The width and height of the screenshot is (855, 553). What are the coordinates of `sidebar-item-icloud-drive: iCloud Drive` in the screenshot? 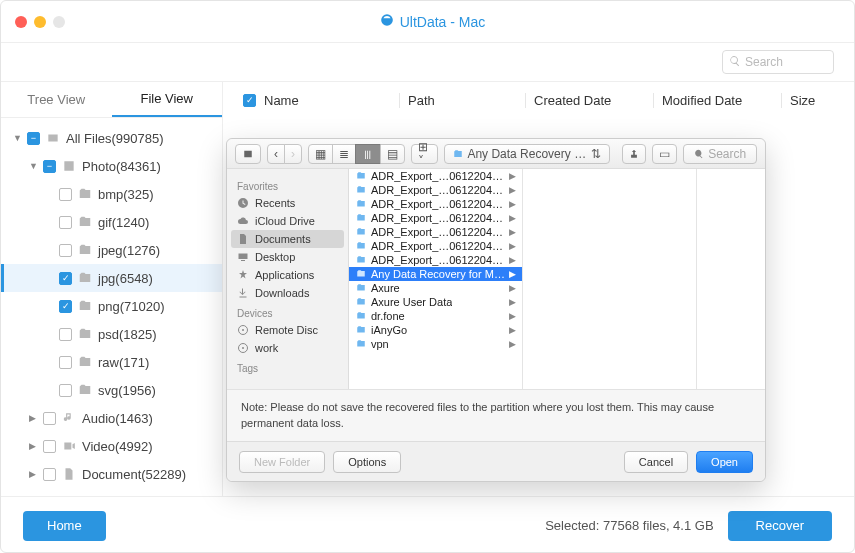 It's located at (288, 221).